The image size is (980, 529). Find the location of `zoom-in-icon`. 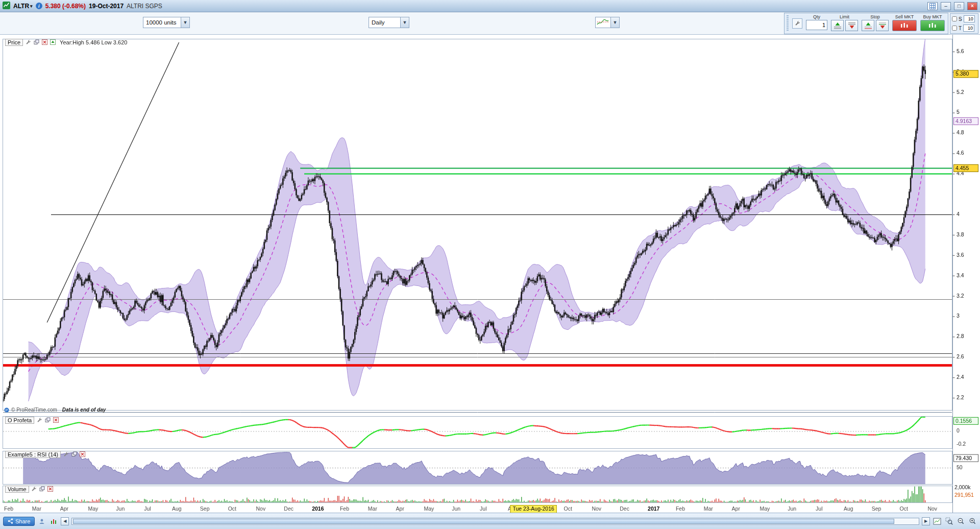

zoom-in-icon is located at coordinates (972, 521).